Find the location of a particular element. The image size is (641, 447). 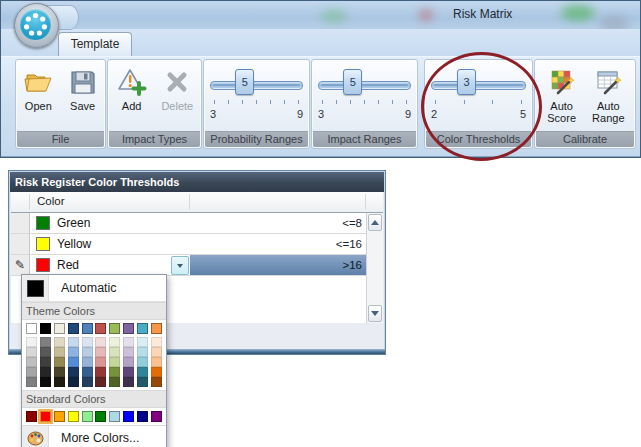

scroll-up-button is located at coordinates (375, 222).